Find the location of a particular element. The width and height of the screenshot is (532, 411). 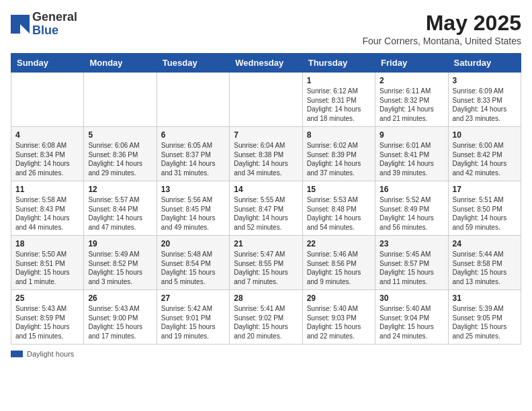

day-info: Sunrise: 5:58 AMSunset: 8:43 PMDaylight:… is located at coordinates (47, 214).